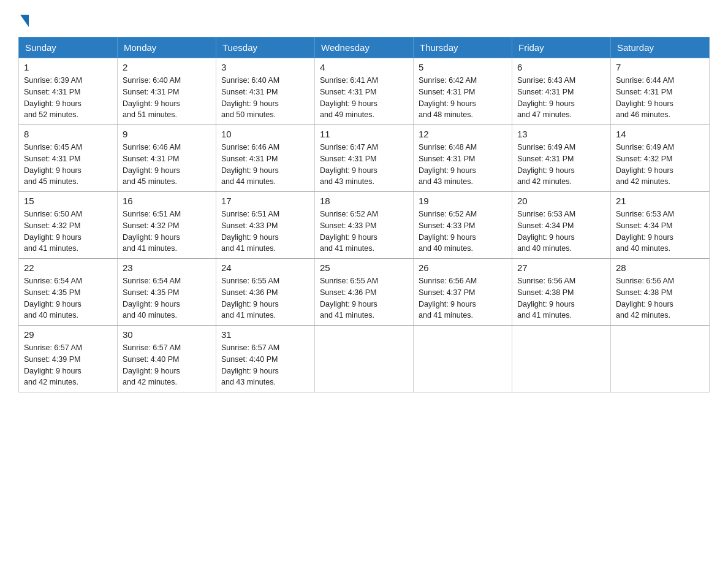  I want to click on col-header-friday: Friday, so click(561, 48).